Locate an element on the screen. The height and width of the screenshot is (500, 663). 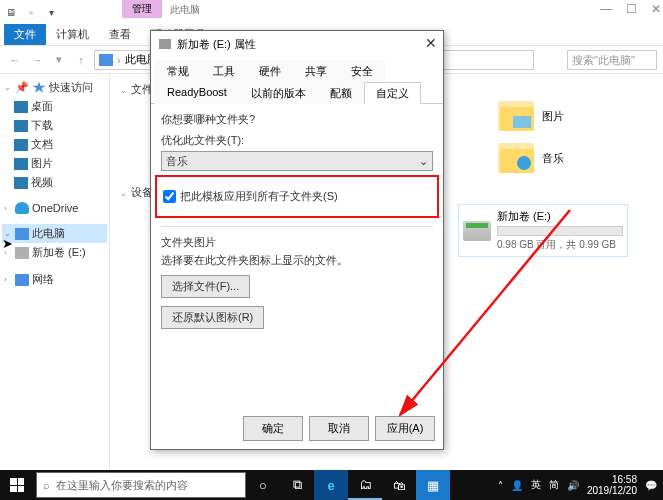
search-input: 搜索"此电脑" is located at coordinates (612, 60).